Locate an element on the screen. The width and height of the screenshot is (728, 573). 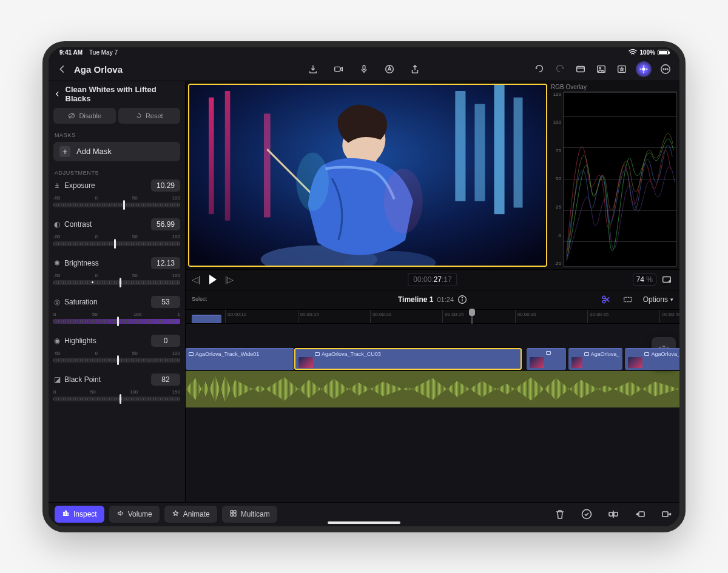
color-icon is located at coordinates (644, 69).